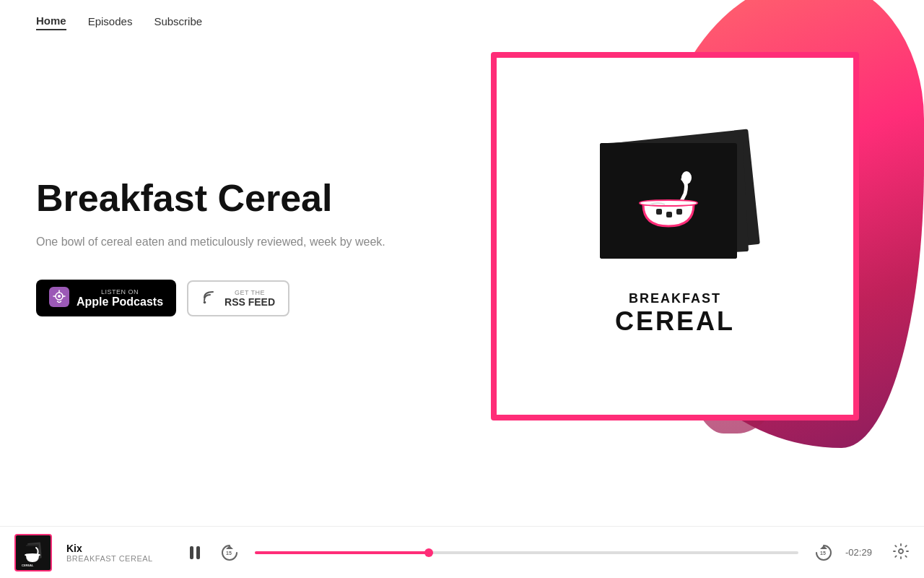 Image resolution: width=924 pixels, height=578 pixels. Describe the element at coordinates (901, 551) in the screenshot. I see `settings-icon` at that location.